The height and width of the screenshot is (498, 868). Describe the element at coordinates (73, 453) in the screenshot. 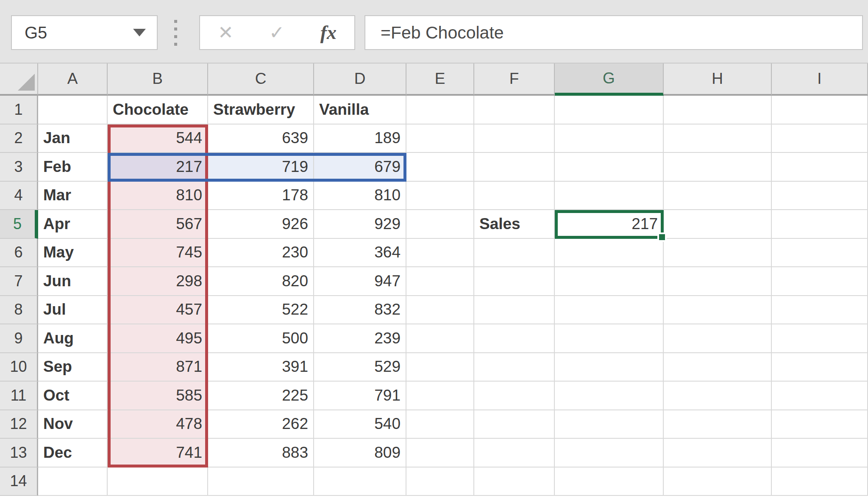

I see `cell-A13: Dec` at that location.